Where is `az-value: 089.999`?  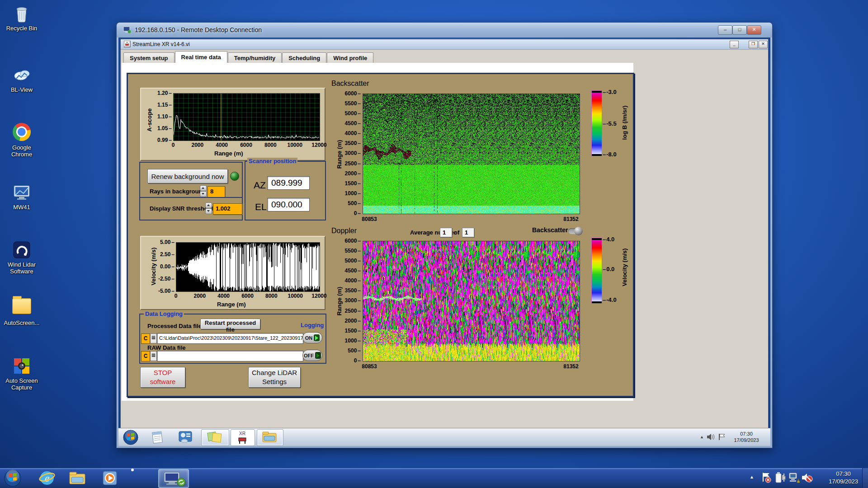 az-value: 089.999 is located at coordinates (288, 183).